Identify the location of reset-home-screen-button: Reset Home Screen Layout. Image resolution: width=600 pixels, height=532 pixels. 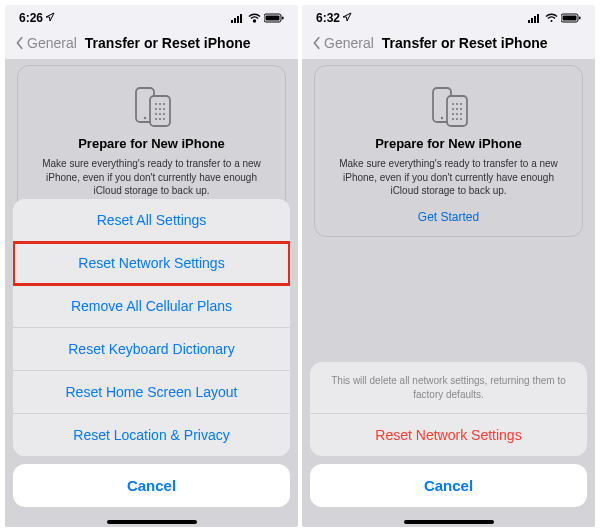
(152, 392).